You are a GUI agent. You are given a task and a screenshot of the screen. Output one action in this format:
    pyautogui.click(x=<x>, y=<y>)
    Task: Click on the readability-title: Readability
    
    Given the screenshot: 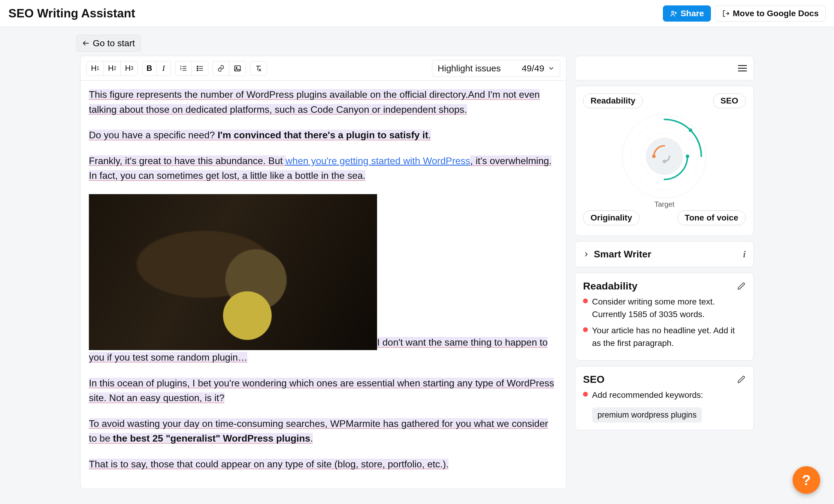 What is the action you would take?
    pyautogui.click(x=610, y=286)
    